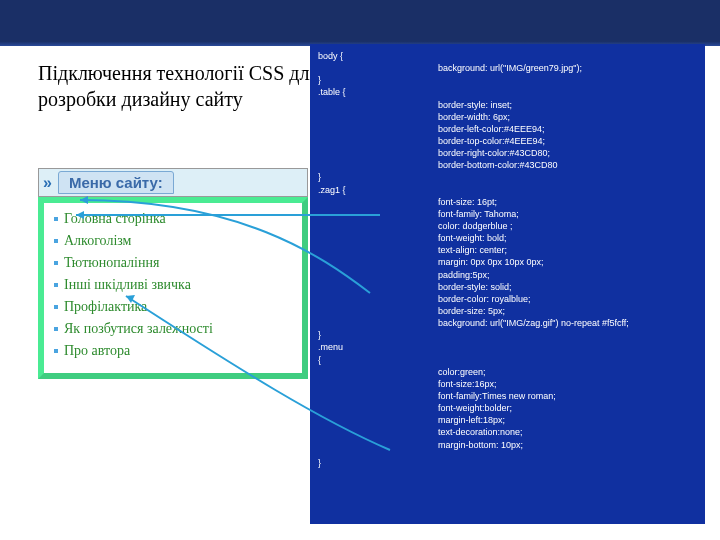 This screenshot has height=540, width=720. Describe the element at coordinates (378, 360) in the screenshot. I see `code-brace: {` at that location.